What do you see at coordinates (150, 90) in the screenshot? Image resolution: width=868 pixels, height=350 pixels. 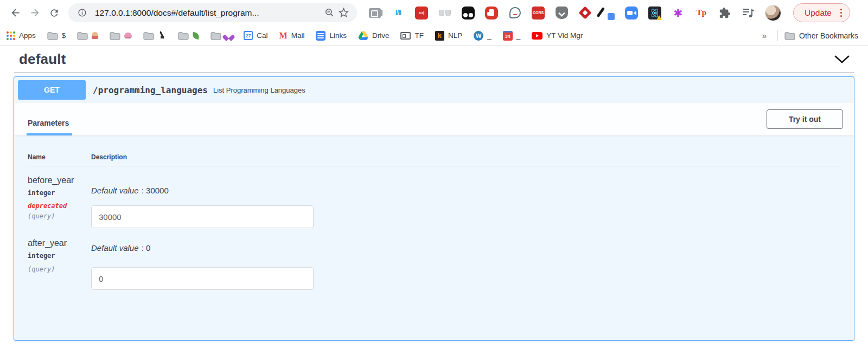 I see `endpoint-path: /programming_languages` at bounding box center [150, 90].